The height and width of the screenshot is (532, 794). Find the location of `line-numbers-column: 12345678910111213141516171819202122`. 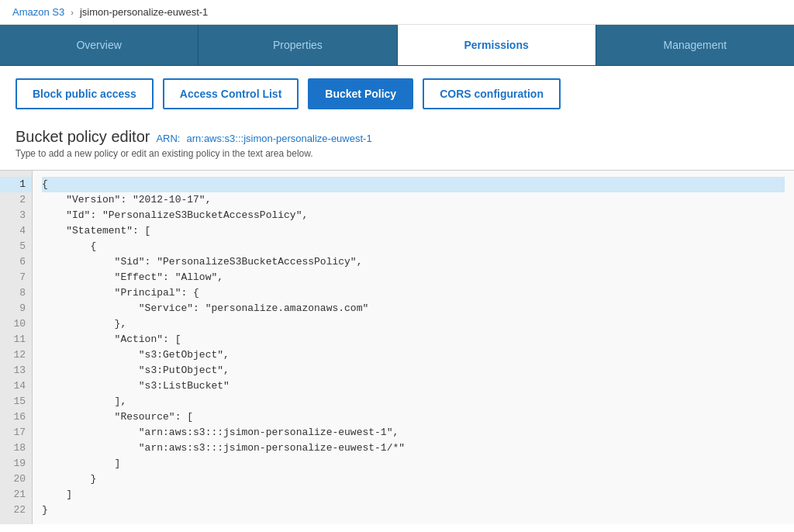

line-numbers-column: 12345678910111213141516171819202122 is located at coordinates (16, 347).